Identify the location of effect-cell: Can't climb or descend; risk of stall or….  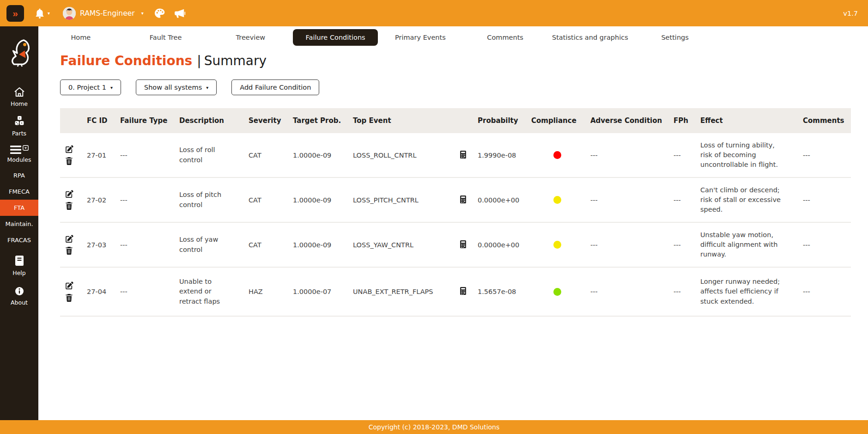
(752, 200).